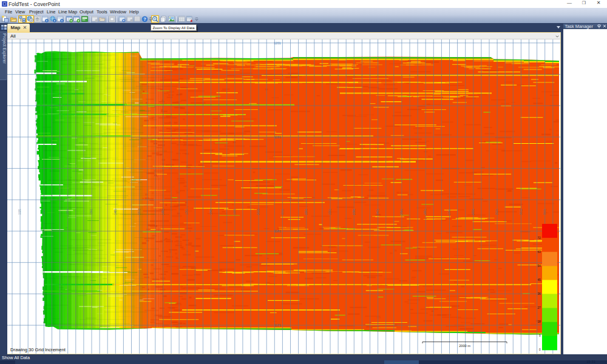  I want to click on svg-text: 1841, so click(211, 211).